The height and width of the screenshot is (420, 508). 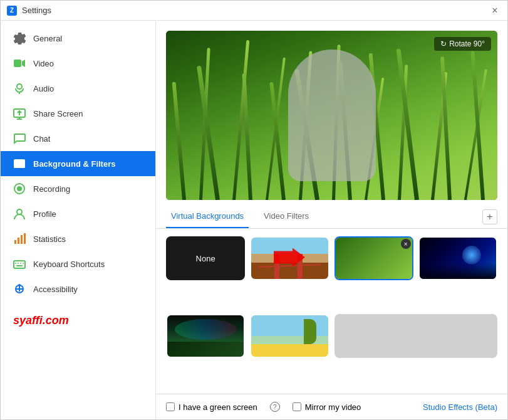 What do you see at coordinates (55, 290) in the screenshot?
I see `accessibility-label: Accessibility` at bounding box center [55, 290].